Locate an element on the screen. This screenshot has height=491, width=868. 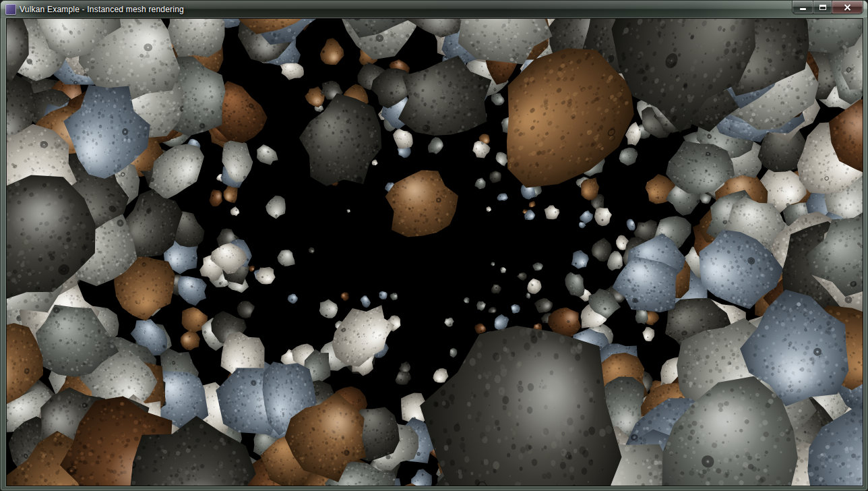
minimize-button is located at coordinates (803, 7).